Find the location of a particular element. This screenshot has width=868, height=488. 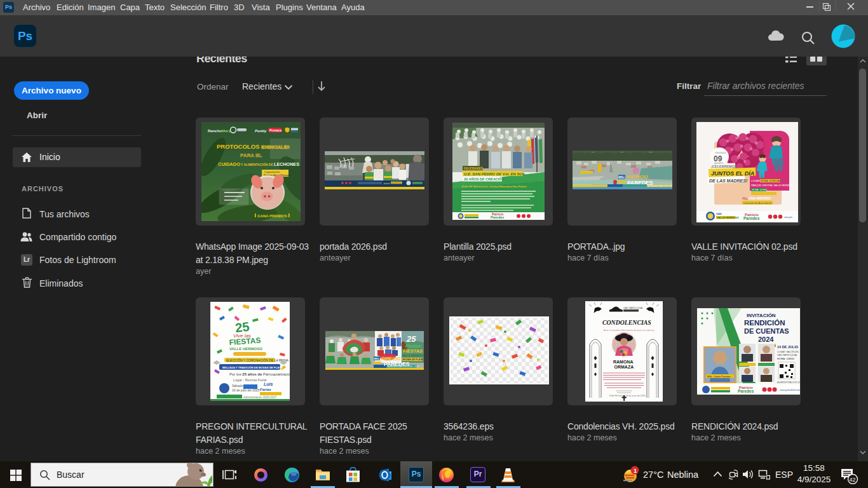

svg-text:Ante el sensible fallecimiento: Ante el sensible fallecimiento de quien … is located at coordinates (629, 330).